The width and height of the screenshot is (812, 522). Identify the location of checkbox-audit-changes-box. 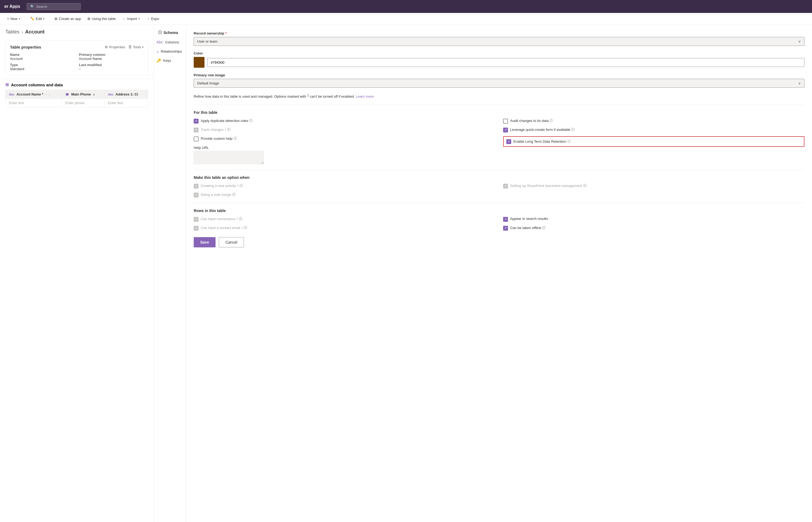
(506, 121).